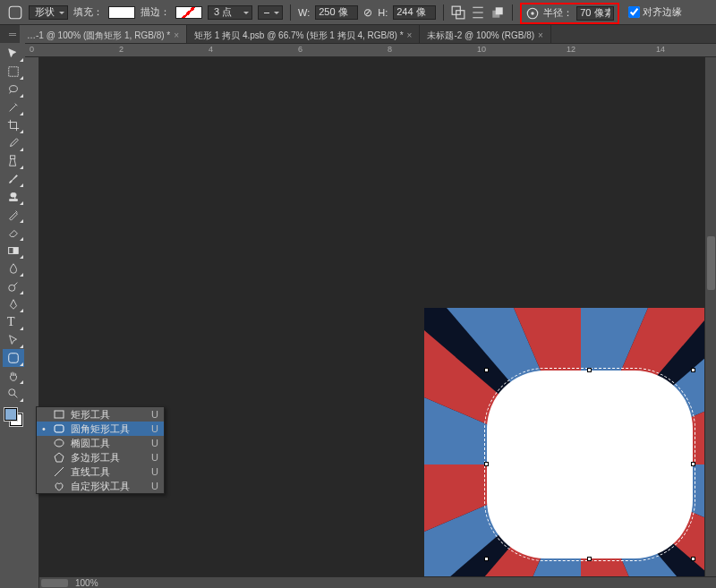 The height and width of the screenshot is (588, 716). I want to click on tool-crop, so click(13, 125).